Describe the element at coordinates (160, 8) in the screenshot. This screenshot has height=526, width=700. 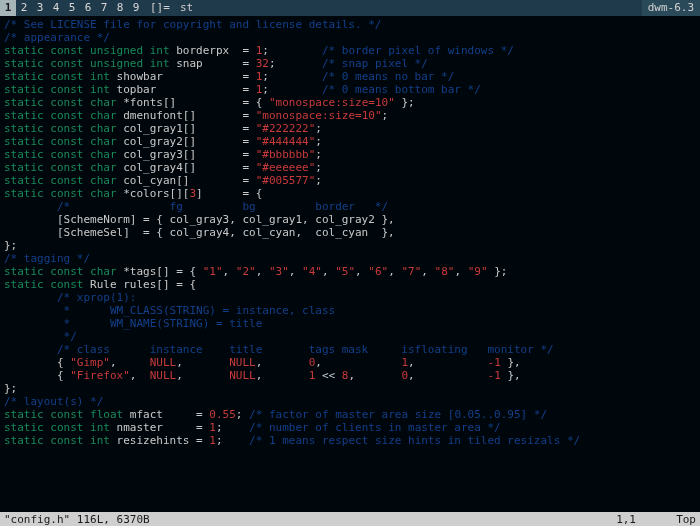
I see `layout-symbol: []=` at that location.